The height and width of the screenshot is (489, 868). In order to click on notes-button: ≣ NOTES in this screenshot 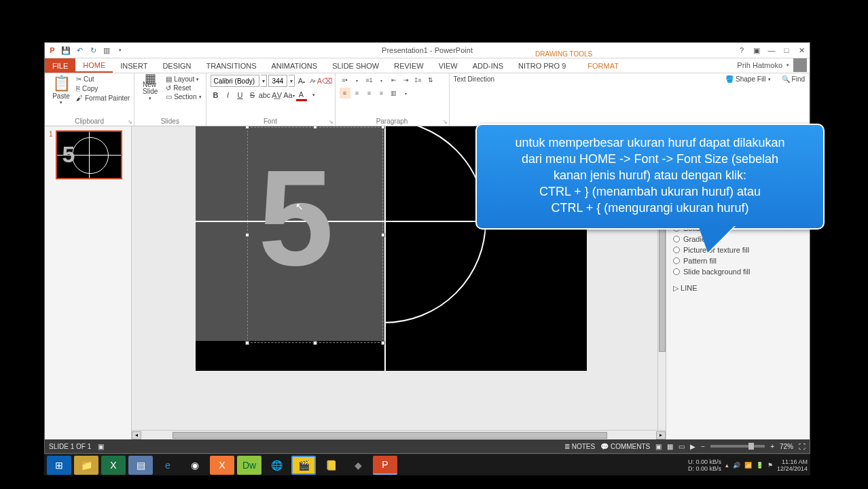, I will do `click(580, 447)`.